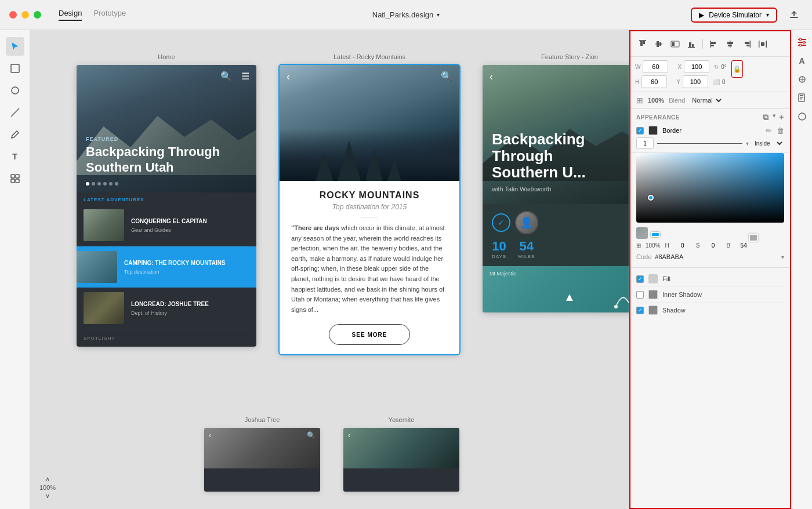 This screenshot has height=509, width=812. What do you see at coordinates (744, 246) in the screenshot?
I see `bright-value-input` at bounding box center [744, 246].